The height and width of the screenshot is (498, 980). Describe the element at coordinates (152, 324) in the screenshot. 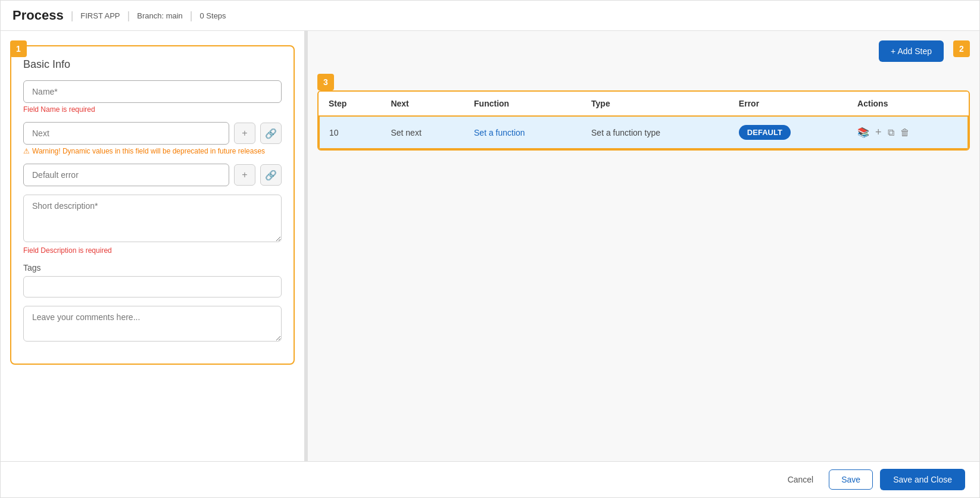

I see `comments-input` at that location.